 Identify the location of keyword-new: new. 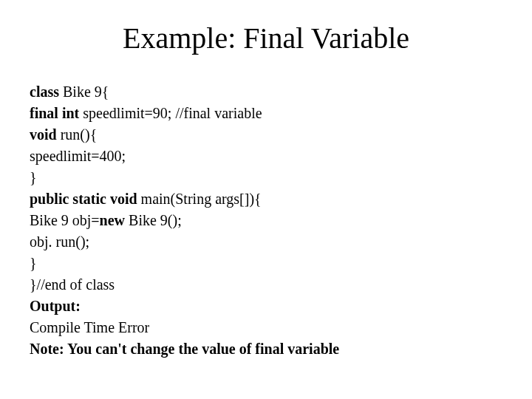
(112, 220).